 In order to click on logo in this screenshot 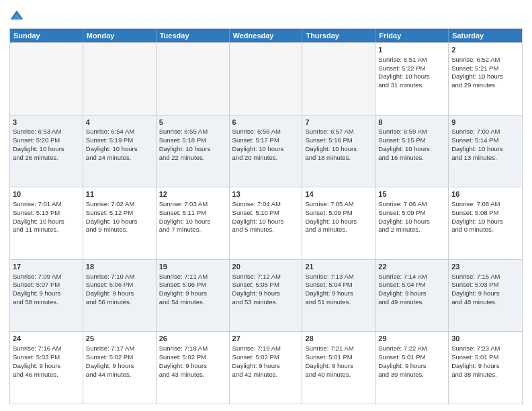, I will do `click(18, 17)`.